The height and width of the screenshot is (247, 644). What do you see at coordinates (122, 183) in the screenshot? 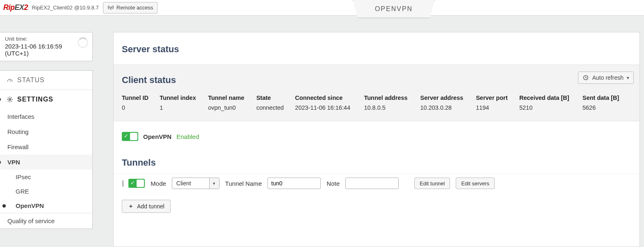
I see `drag-handle-icon: ||` at bounding box center [122, 183].